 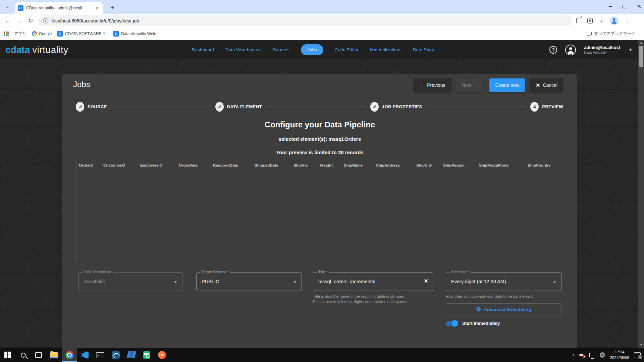 What do you see at coordinates (322, 7) in the screenshot?
I see `browser-tabstrip: ⌄ C CData Virtuality - admin@locall ✕ + …` at bounding box center [322, 7].